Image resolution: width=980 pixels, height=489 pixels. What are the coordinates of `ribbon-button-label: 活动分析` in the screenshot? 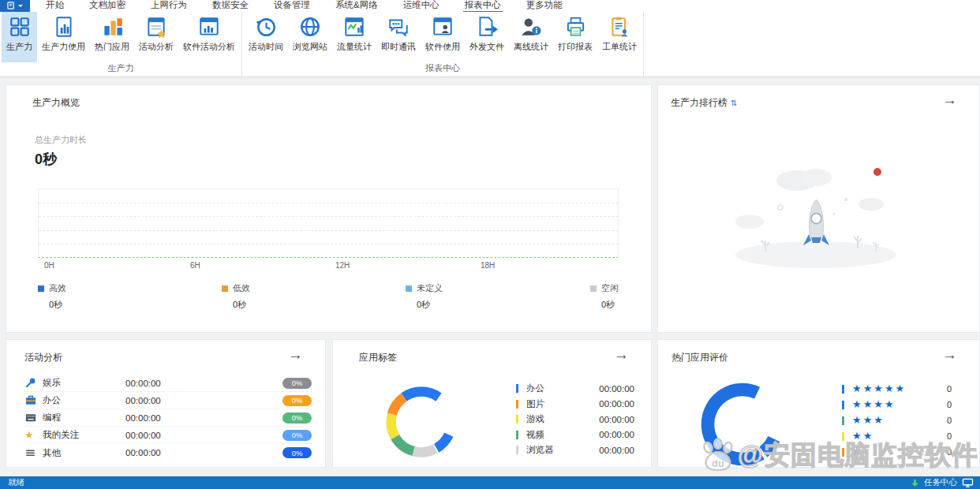 It's located at (156, 47).